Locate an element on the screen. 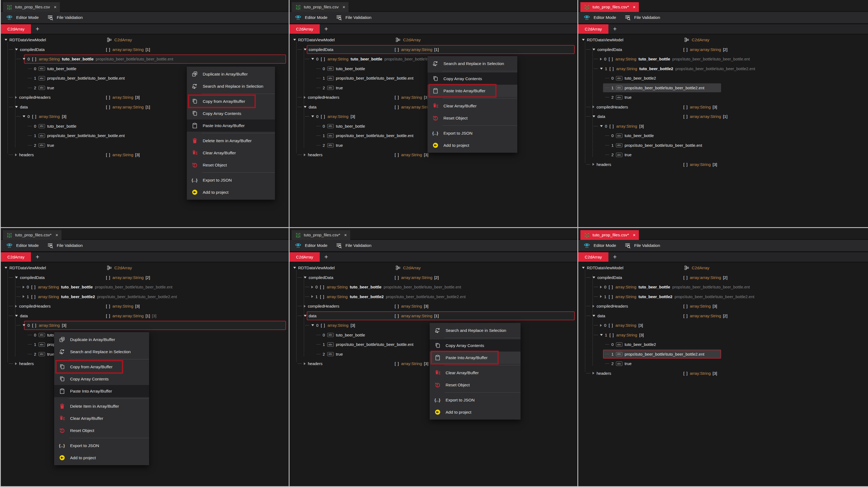  tree-row: 1[ ]array:String[3] is located at coordinates (723, 335).